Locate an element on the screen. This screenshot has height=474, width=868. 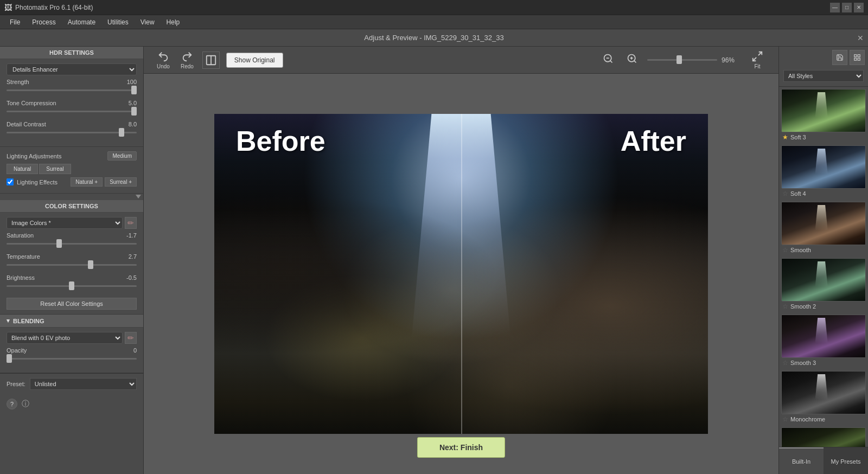
blend-picker-icon: ✏ is located at coordinates (131, 338).